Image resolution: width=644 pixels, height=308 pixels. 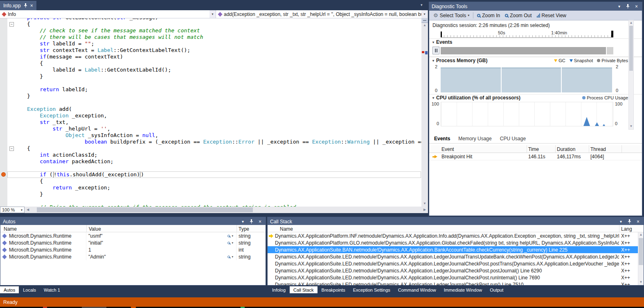 I want to click on tool-window-tab-breakpoints: Breakpoints, so click(x=333, y=290).